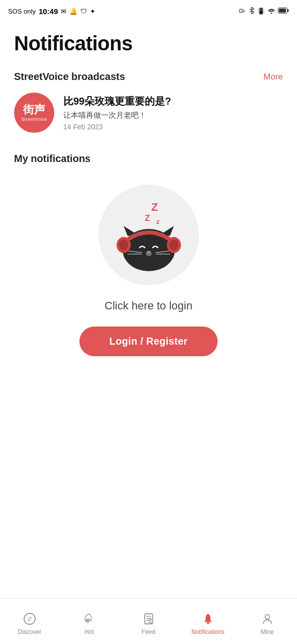  Describe the element at coordinates (271, 11) in the screenshot. I see `wifi-icon` at that location.